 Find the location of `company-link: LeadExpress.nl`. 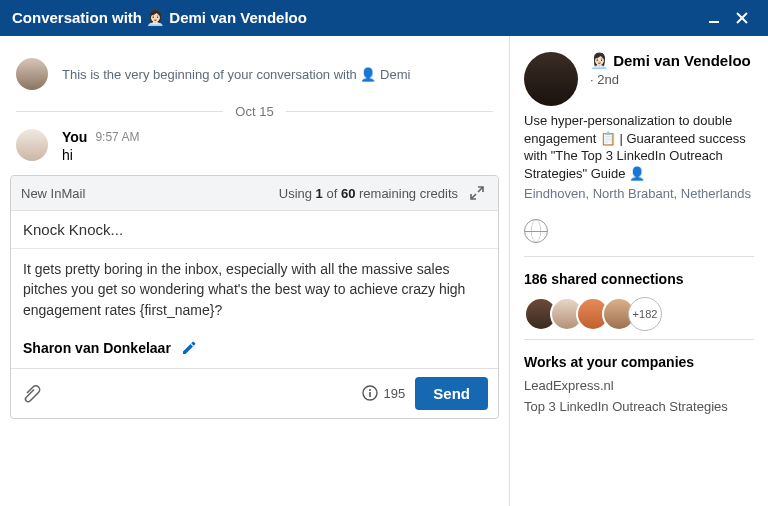

company-link: LeadExpress.nl is located at coordinates (639, 386).